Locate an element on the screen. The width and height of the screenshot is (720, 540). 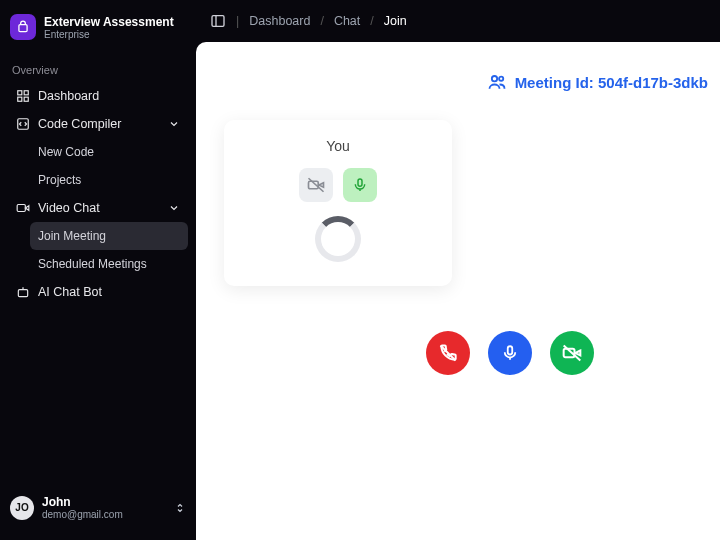
breadcrumb-dashboard: Dashboard is located at coordinates (280, 21).